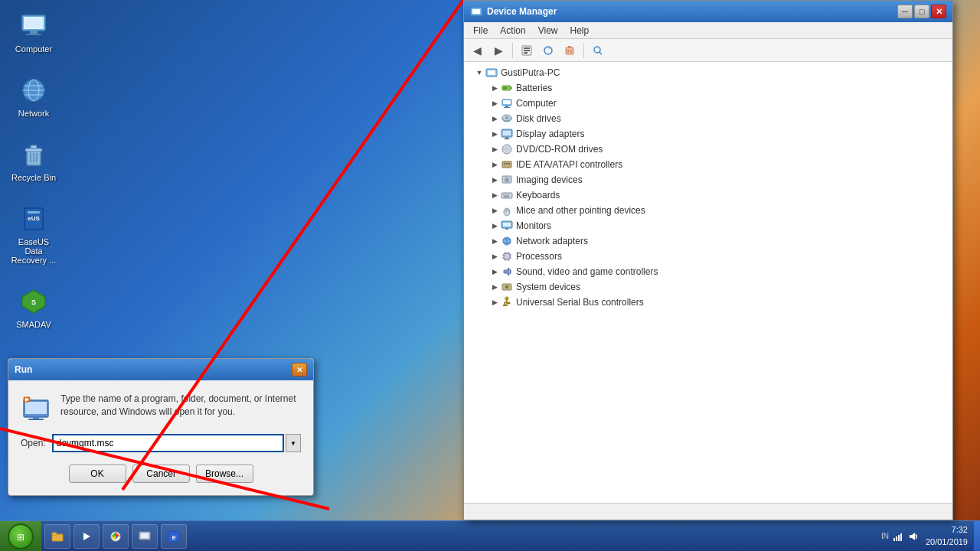 The width and height of the screenshot is (980, 551). What do you see at coordinates (495, 302) in the screenshot?
I see `usb-expander: ▶` at bounding box center [495, 302].